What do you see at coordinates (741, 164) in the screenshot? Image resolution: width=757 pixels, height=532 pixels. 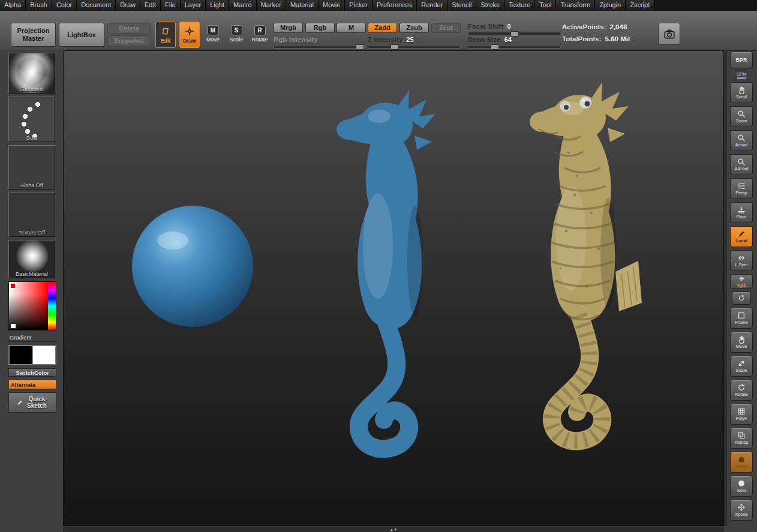 I see `aahalf-button: AAHalf` at bounding box center [741, 164].